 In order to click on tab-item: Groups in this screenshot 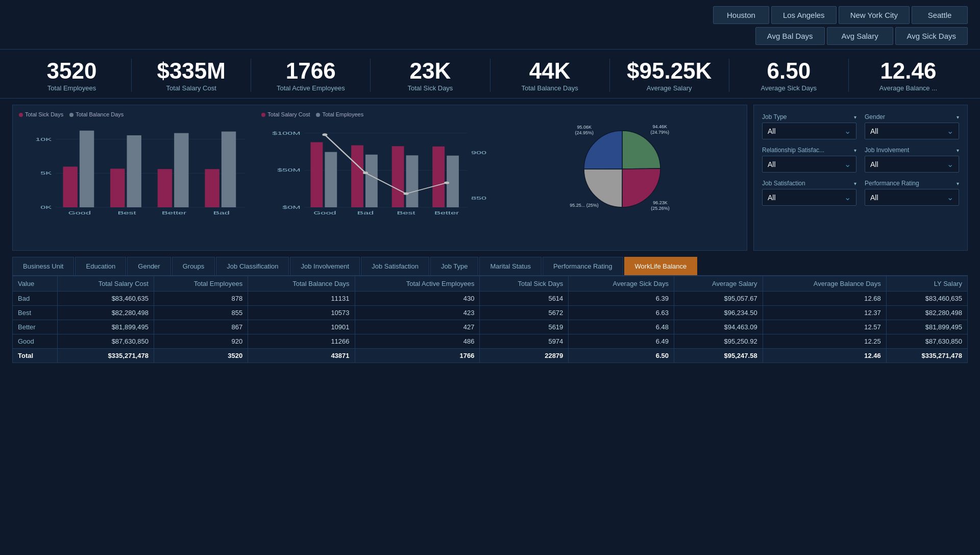, I will do `click(194, 266)`.